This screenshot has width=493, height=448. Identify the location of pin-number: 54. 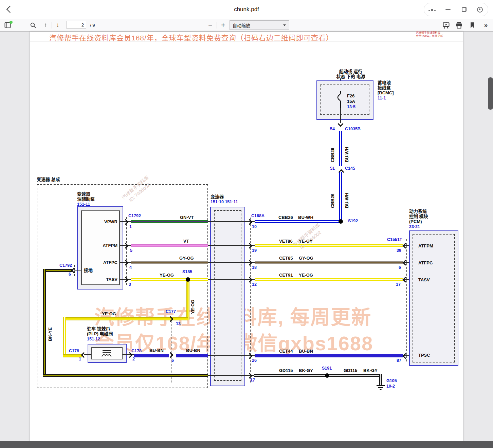
(332, 129).